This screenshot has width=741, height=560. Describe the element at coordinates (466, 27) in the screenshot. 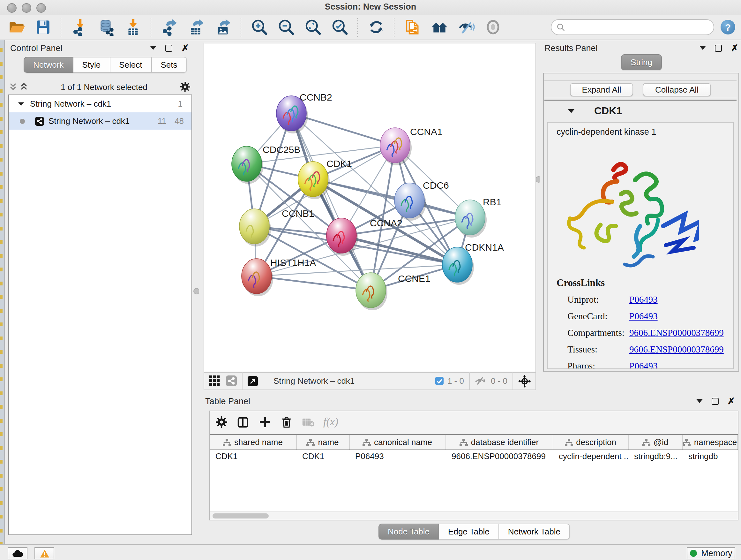

I see `hide-unhide-icon` at that location.